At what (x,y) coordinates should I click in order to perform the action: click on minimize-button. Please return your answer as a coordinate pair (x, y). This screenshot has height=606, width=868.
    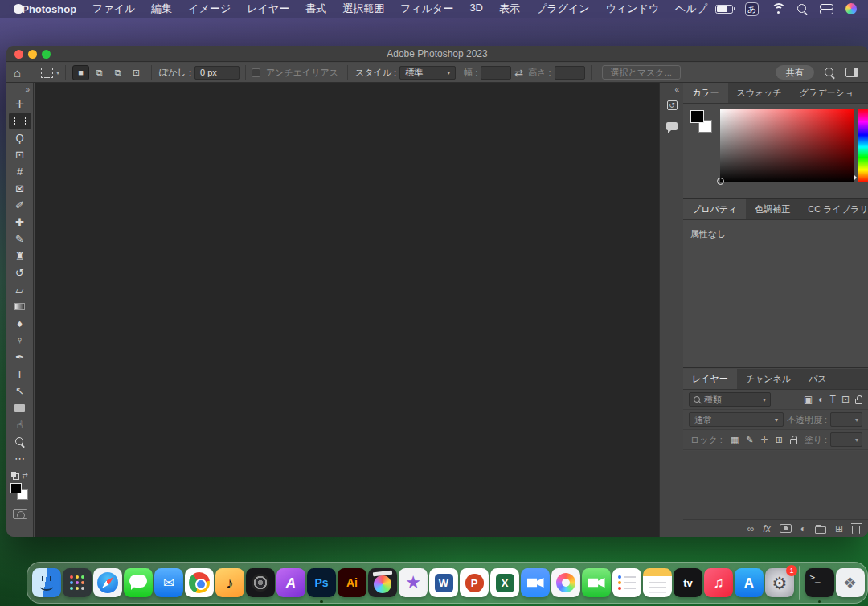
    Looking at the image, I should click on (32, 55).